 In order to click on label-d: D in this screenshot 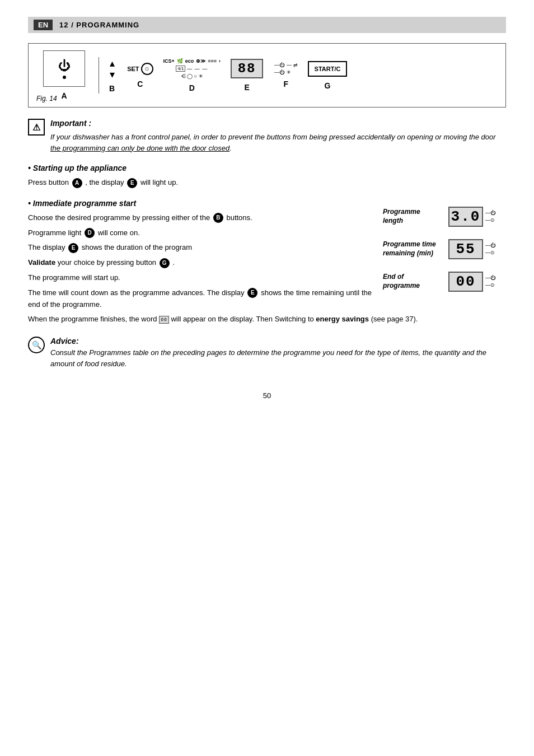, I will do `click(192, 88)`.